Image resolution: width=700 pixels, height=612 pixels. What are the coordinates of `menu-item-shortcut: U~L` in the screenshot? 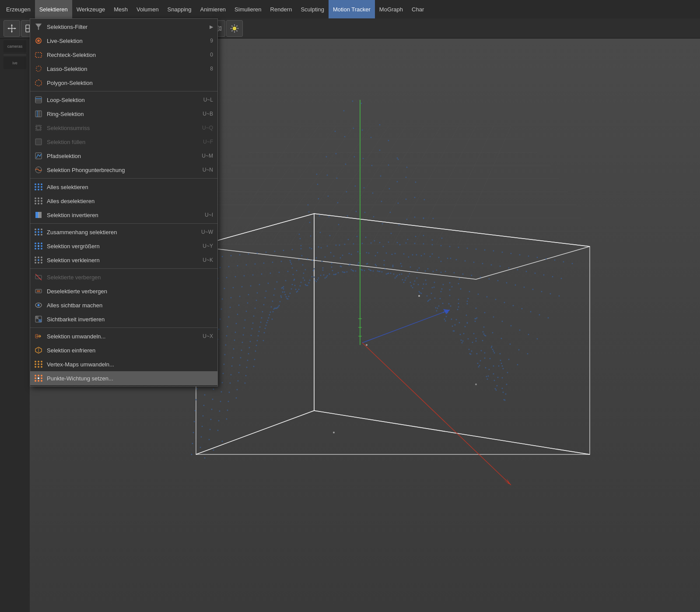 It's located at (208, 100).